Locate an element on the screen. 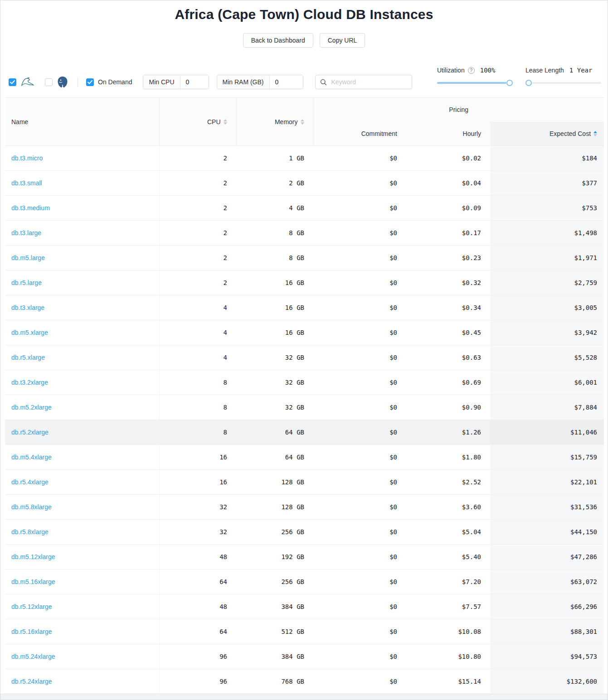  lease-length-slider-handle is located at coordinates (529, 83).